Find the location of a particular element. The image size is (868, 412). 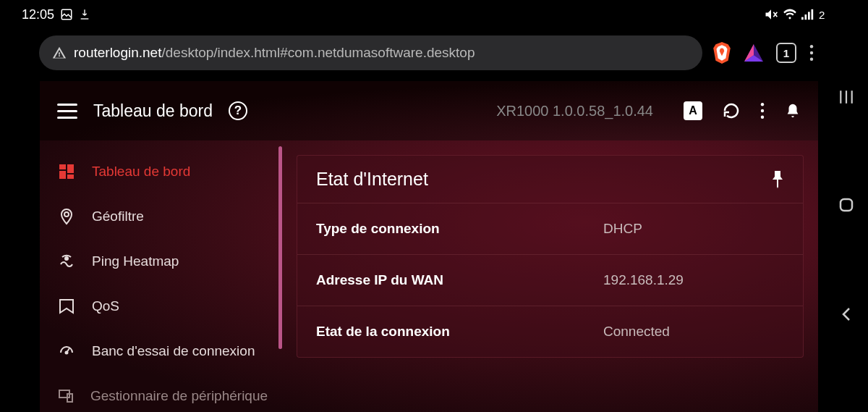

row-label: Etat de la connexion is located at coordinates (460, 332).